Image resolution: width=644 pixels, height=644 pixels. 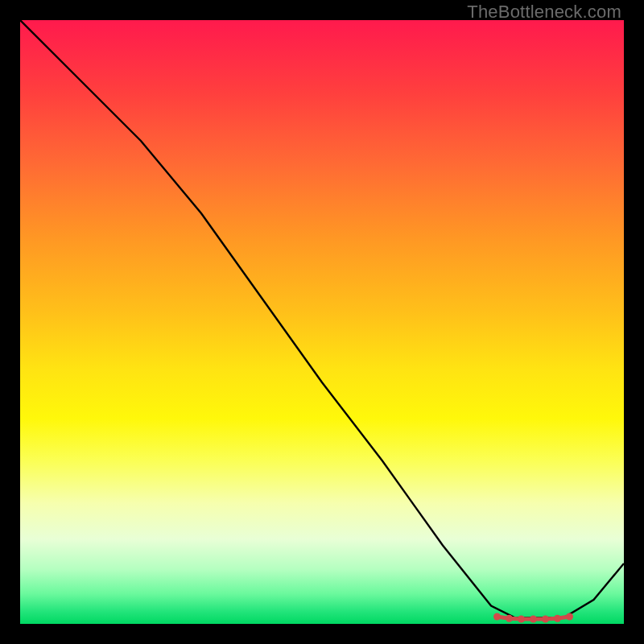 What do you see at coordinates (533, 618) in the screenshot?
I see `highlight-markers` at bounding box center [533, 618].